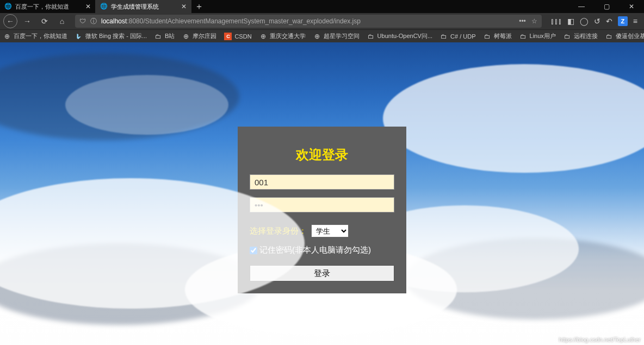 The height and width of the screenshot is (345, 644). Describe the element at coordinates (278, 231) in the screenshot. I see `role-label: 选择登录身份：` at that location.